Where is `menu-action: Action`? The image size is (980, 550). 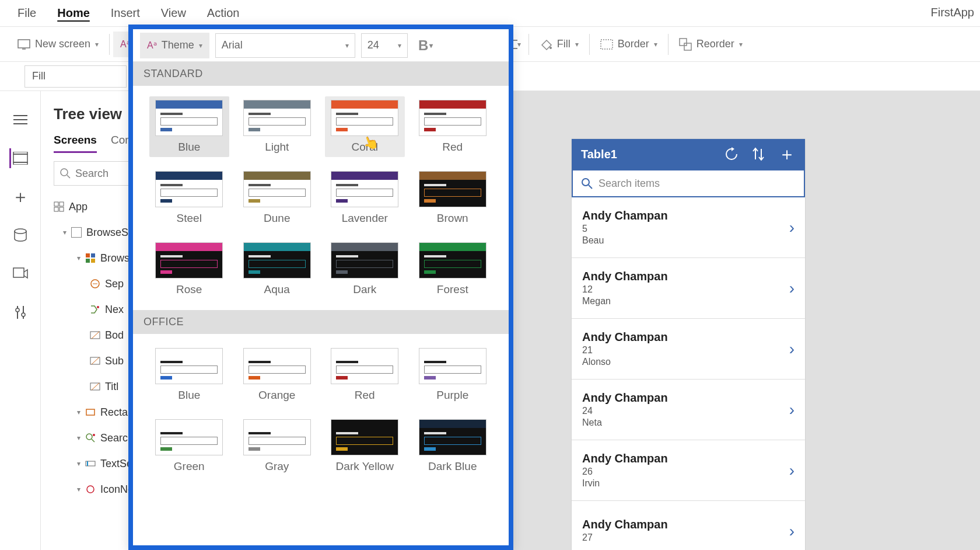 menu-action: Action is located at coordinates (223, 13).